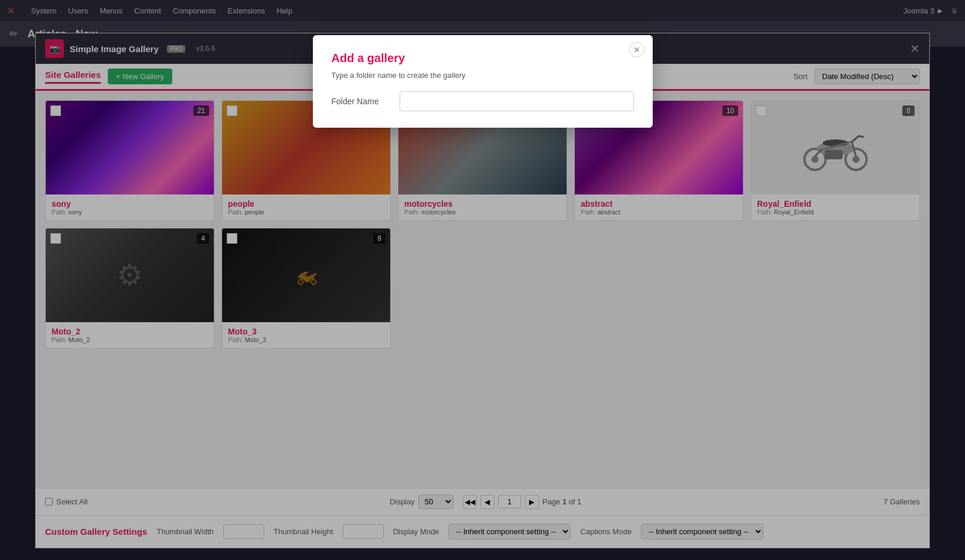 This screenshot has width=965, height=560. What do you see at coordinates (517, 101) in the screenshot?
I see `folder-name-input` at bounding box center [517, 101].